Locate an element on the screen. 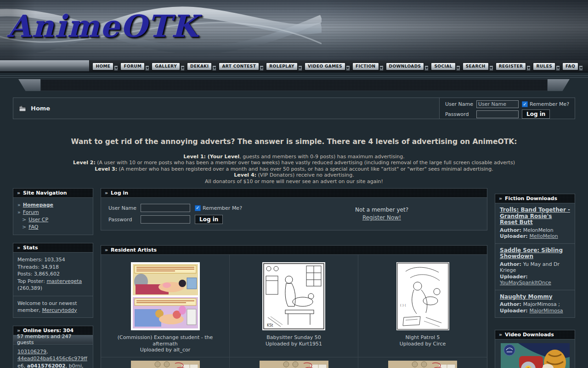 This screenshot has height=368, width=588. not-member-text: Not a member yet? is located at coordinates (382, 210).